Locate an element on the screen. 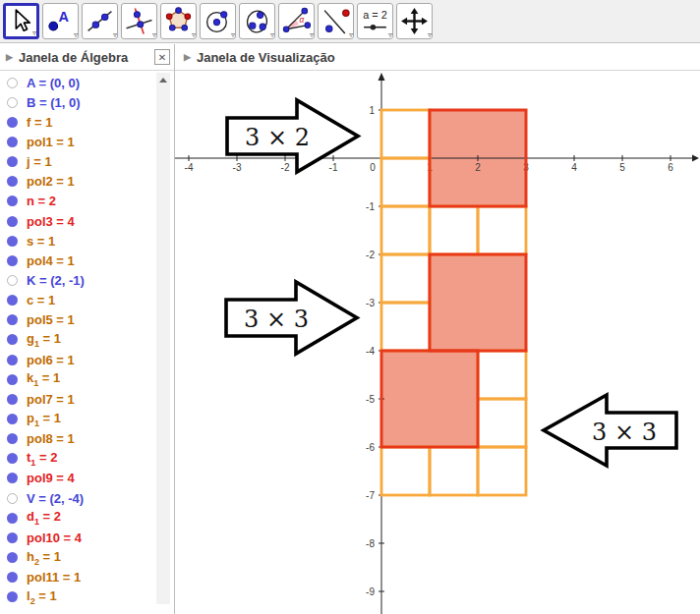  tool-move-select: ▿ is located at coordinates (22, 22).